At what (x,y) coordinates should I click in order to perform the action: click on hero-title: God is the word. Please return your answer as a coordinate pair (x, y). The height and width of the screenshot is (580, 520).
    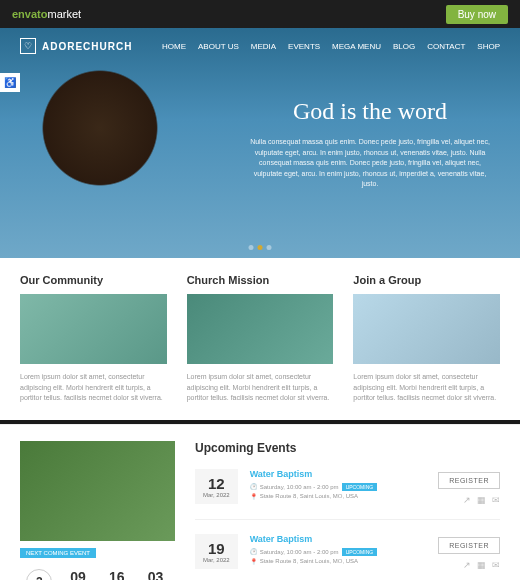
    Looking at the image, I should click on (370, 112).